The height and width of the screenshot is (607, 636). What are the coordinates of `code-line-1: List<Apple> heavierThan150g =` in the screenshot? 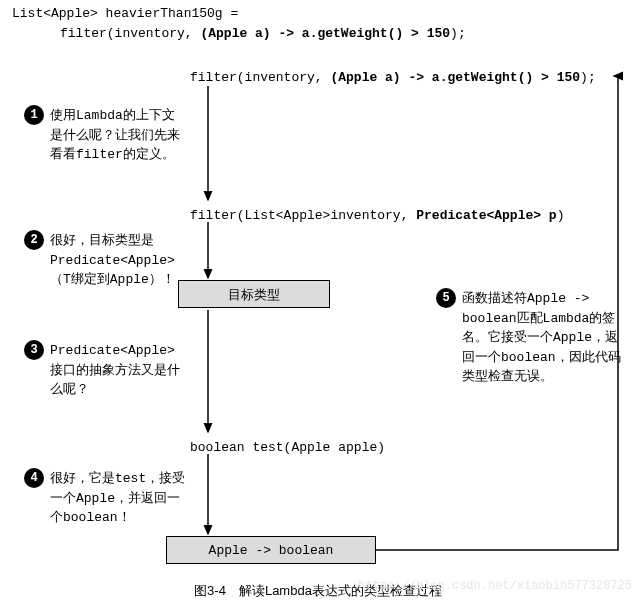 It's located at (239, 14).